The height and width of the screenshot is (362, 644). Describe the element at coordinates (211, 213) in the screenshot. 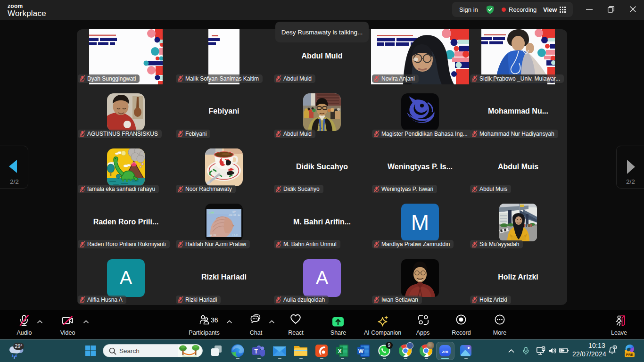

I see `svg-text: CAM` at that location.